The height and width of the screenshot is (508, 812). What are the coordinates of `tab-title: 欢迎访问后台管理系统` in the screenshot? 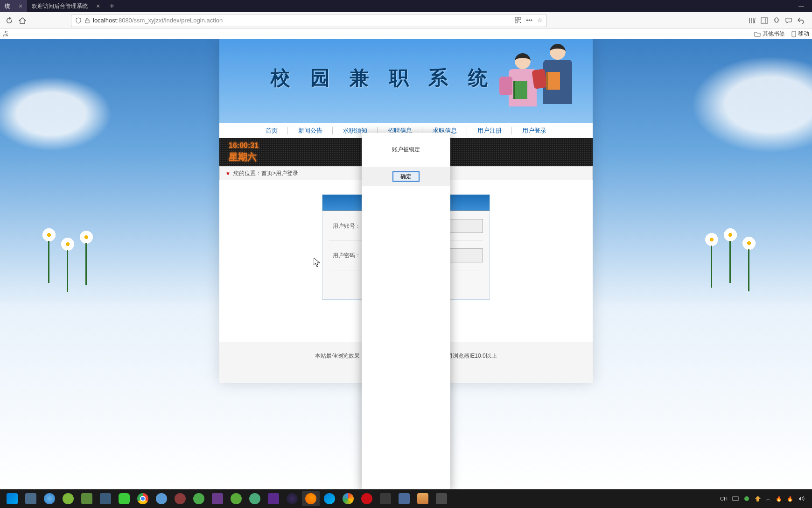 It's located at (60, 7).